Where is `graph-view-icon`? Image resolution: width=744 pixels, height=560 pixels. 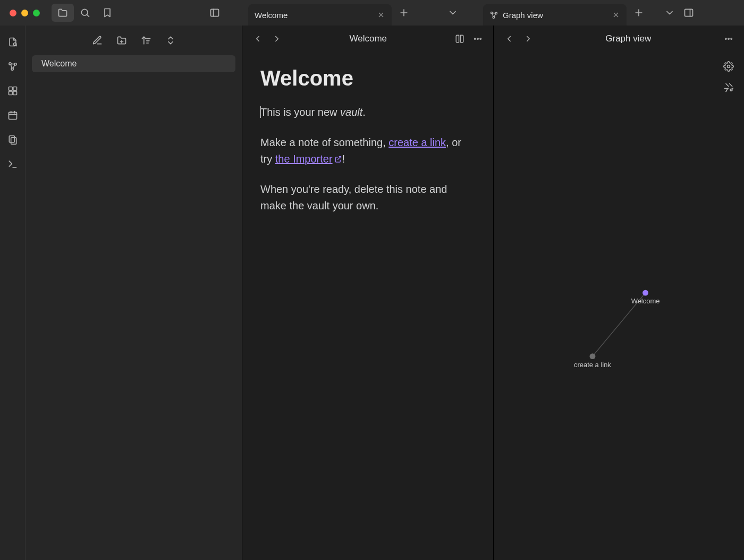
graph-view-icon is located at coordinates (13, 66).